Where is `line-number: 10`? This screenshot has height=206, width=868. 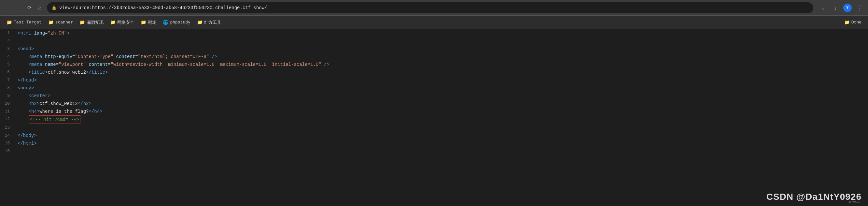 line-number: 10 is located at coordinates (7, 104).